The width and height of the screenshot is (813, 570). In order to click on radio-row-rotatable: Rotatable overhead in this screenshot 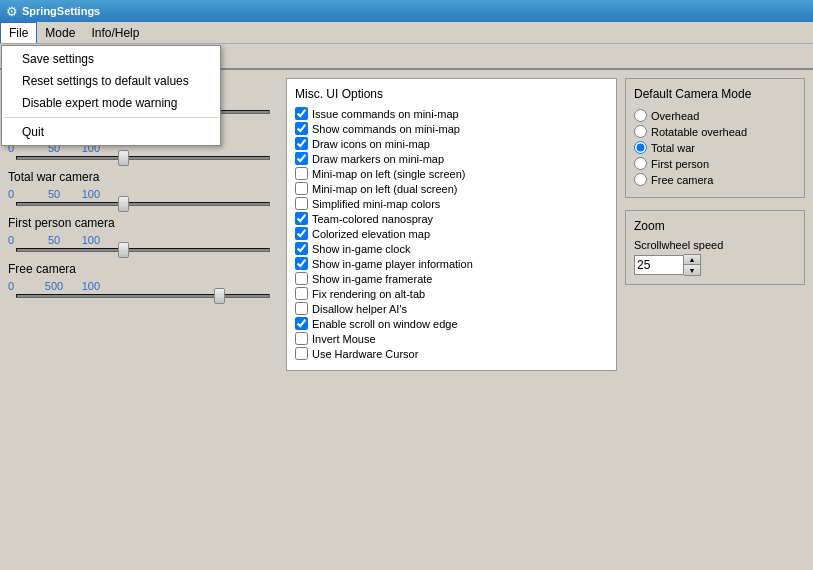, I will do `click(715, 132)`.